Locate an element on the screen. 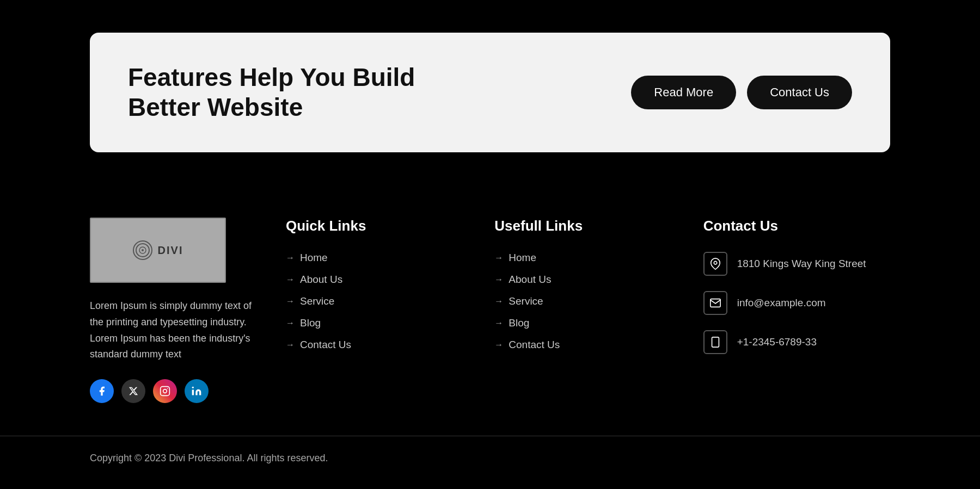 The height and width of the screenshot is (489, 980). facebook-icon is located at coordinates (102, 391).